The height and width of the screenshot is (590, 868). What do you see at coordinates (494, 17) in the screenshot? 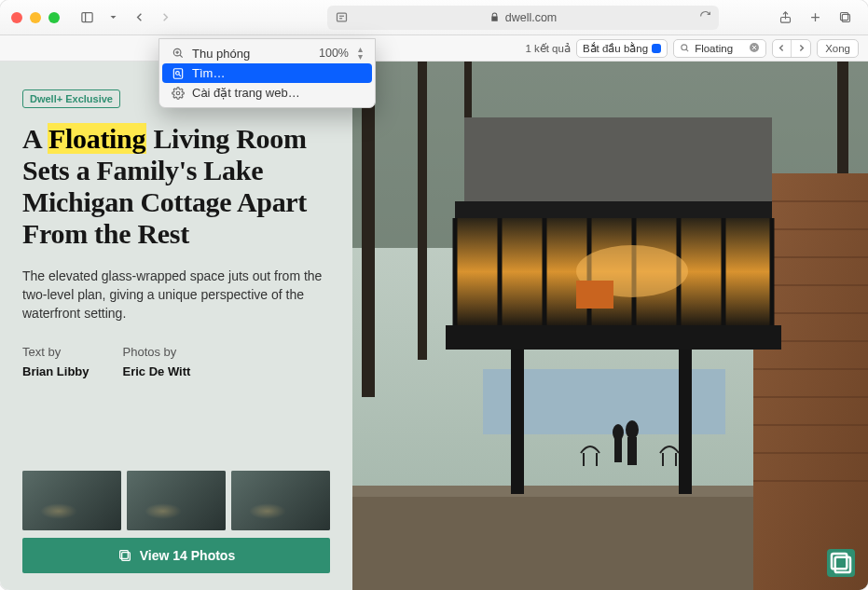
I see `lock-icon` at bounding box center [494, 17].